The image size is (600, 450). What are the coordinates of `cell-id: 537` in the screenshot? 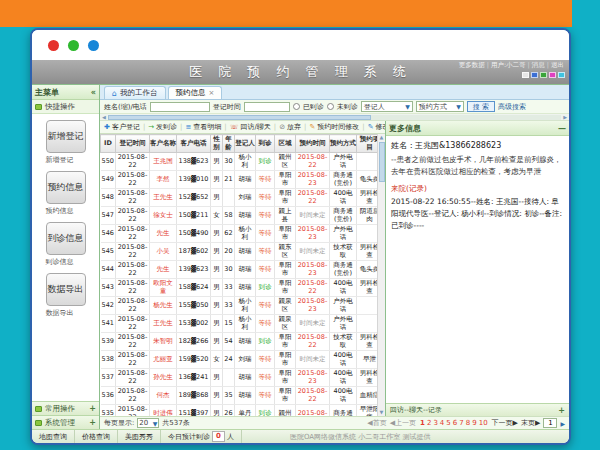 It's located at (108, 378).